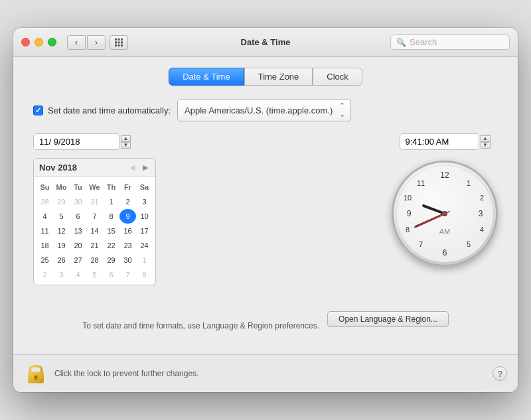  Describe the element at coordinates (206, 142) in the screenshot. I see `date-input-row: 11/ 9/2018 ▲ ▼` at that location.